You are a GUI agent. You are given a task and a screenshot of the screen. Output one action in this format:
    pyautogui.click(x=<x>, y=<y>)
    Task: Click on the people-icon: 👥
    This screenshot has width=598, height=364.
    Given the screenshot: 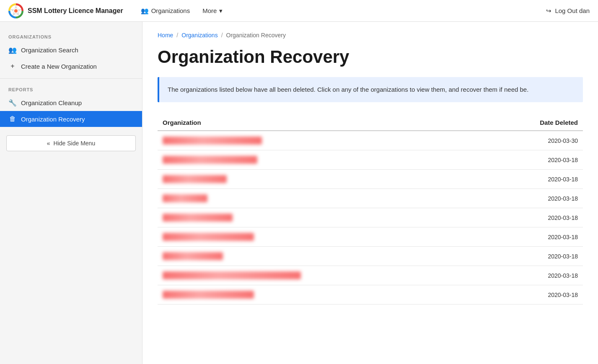 What is the action you would take?
    pyautogui.click(x=13, y=50)
    